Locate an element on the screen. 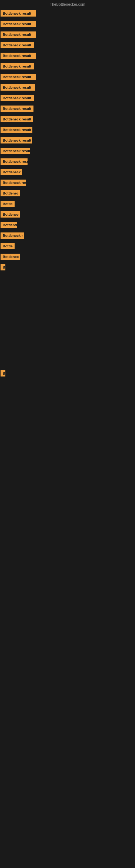  bottleneck-badge: Bottleneck resu is located at coordinates (14, 162).